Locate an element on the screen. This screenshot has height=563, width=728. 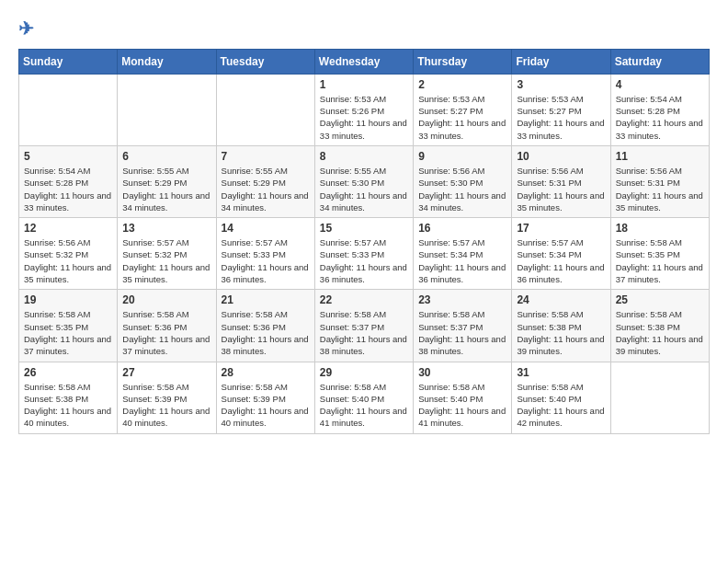
weekday-thursday: Thursday is located at coordinates (463, 61).